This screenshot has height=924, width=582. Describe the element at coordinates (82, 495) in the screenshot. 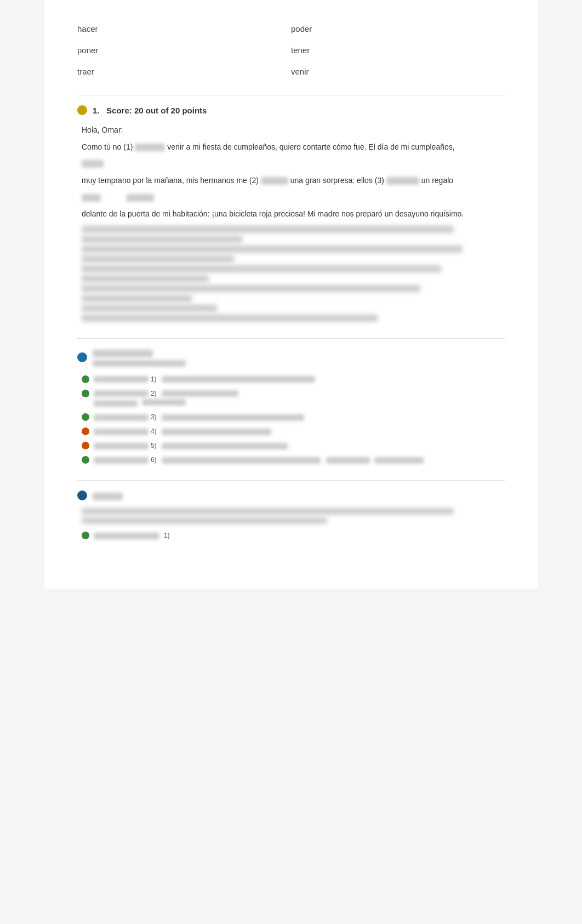

I see `section-3-dot` at that location.